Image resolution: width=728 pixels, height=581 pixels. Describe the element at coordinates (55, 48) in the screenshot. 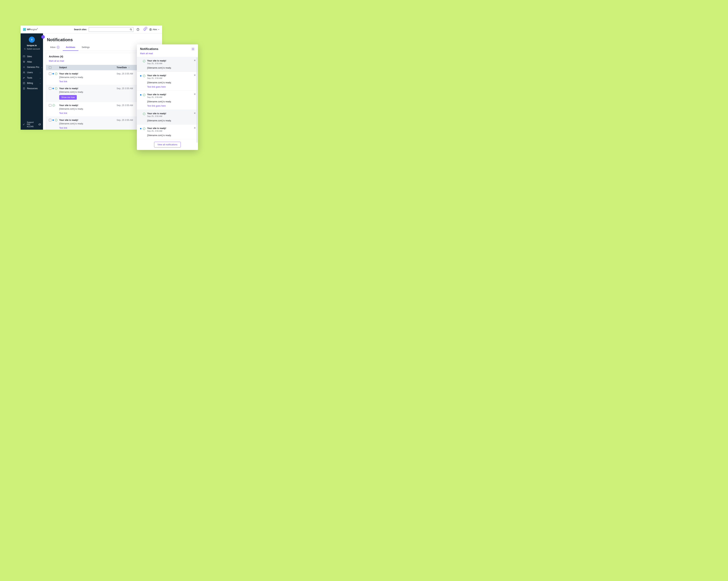

I see `tab-inbox: Inbox 8` at that location.